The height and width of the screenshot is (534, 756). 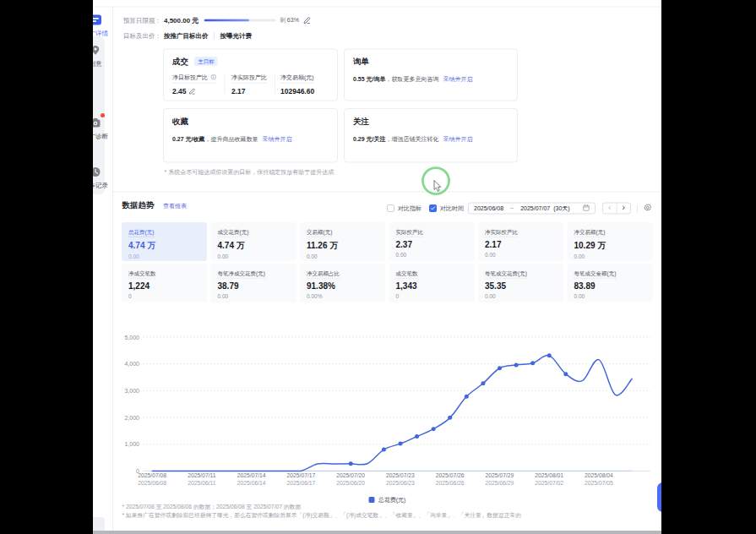 I want to click on compare-metric-checkbox, so click(x=390, y=208).